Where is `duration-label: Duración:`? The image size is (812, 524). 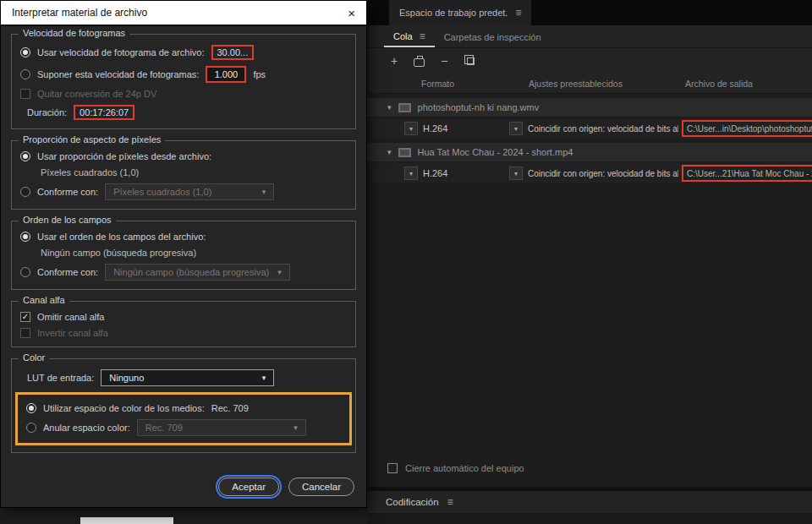 duration-label: Duración: is located at coordinates (47, 112).